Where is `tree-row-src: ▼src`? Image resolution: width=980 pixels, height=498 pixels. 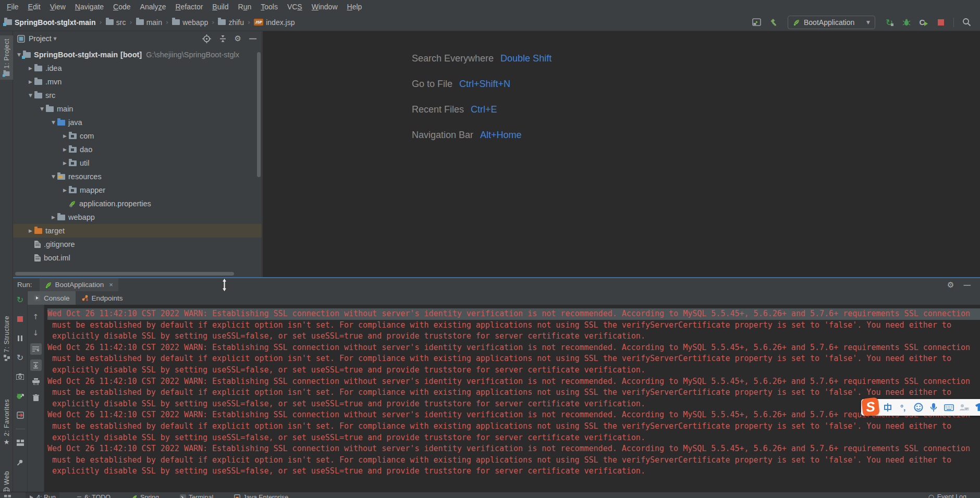 tree-row-src: ▼src is located at coordinates (138, 95).